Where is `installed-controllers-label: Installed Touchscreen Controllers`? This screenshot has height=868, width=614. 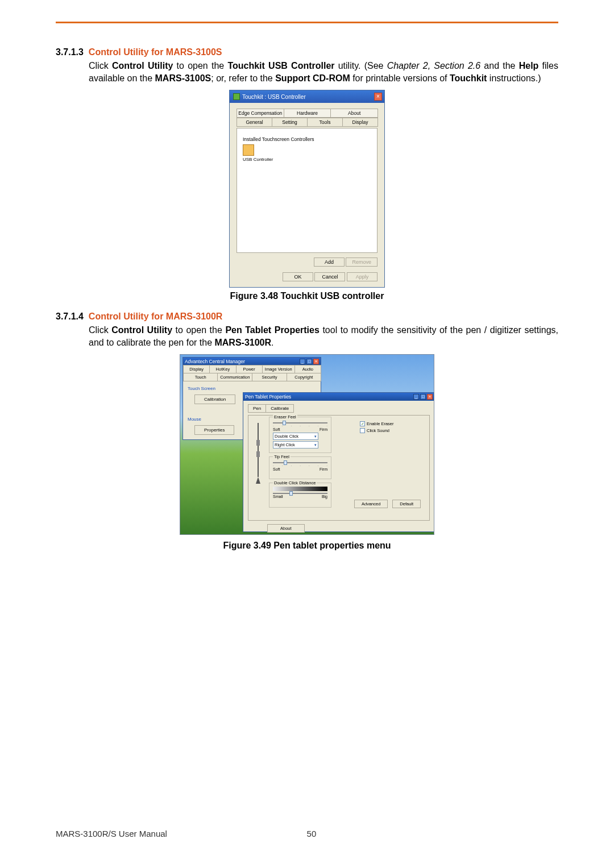
installed-controllers-label: Installed Touchscreen Controllers is located at coordinates (307, 139).